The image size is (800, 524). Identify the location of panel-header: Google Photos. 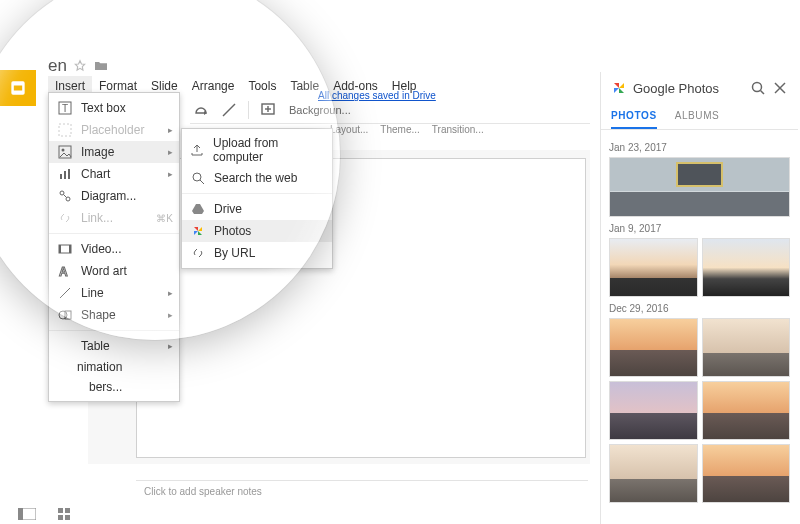
(700, 88).